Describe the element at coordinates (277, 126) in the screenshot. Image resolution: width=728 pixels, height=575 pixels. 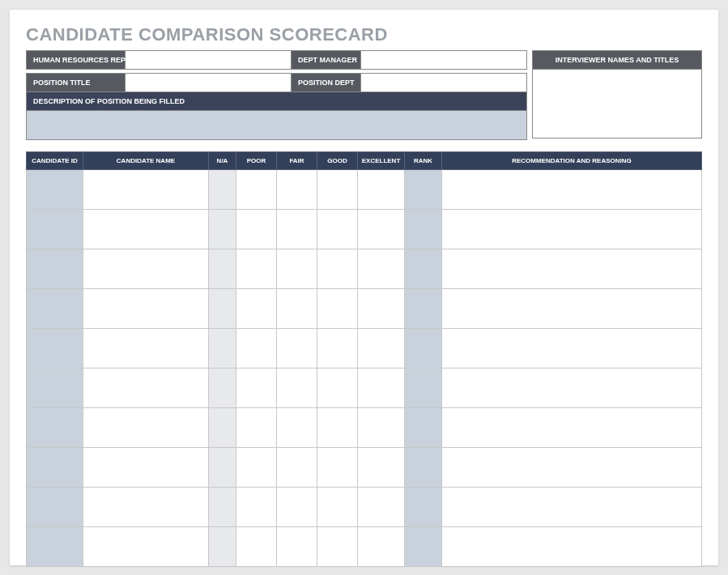
I see `value-description` at that location.